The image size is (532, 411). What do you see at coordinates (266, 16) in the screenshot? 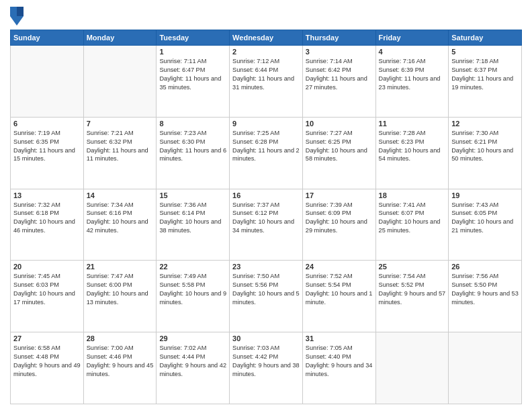
I see `header` at bounding box center [266, 16].